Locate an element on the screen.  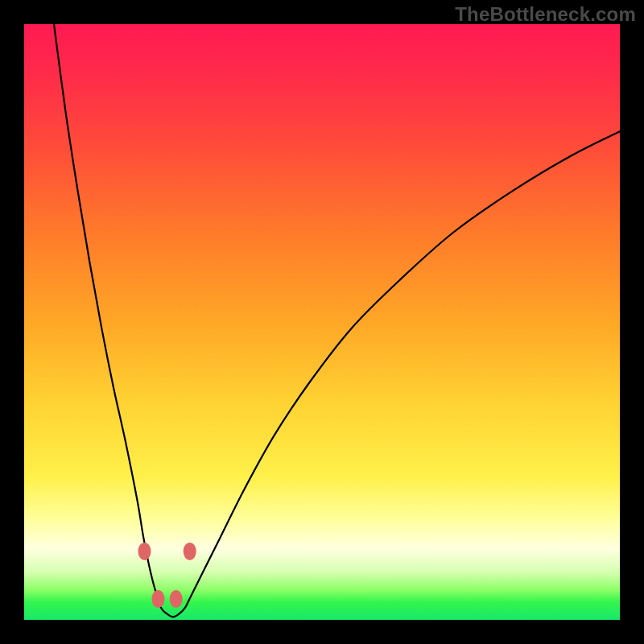
curve-markers is located at coordinates (167, 575).